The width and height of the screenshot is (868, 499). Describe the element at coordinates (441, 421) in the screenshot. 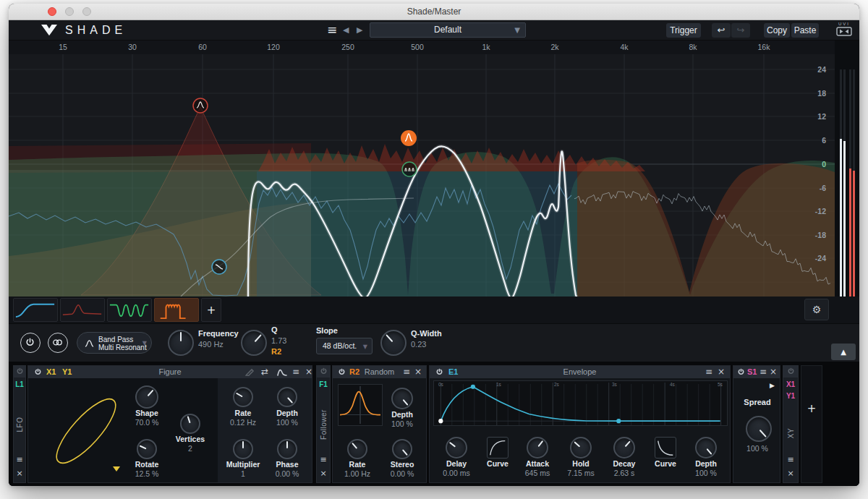

I see `envelope-node-start` at that location.